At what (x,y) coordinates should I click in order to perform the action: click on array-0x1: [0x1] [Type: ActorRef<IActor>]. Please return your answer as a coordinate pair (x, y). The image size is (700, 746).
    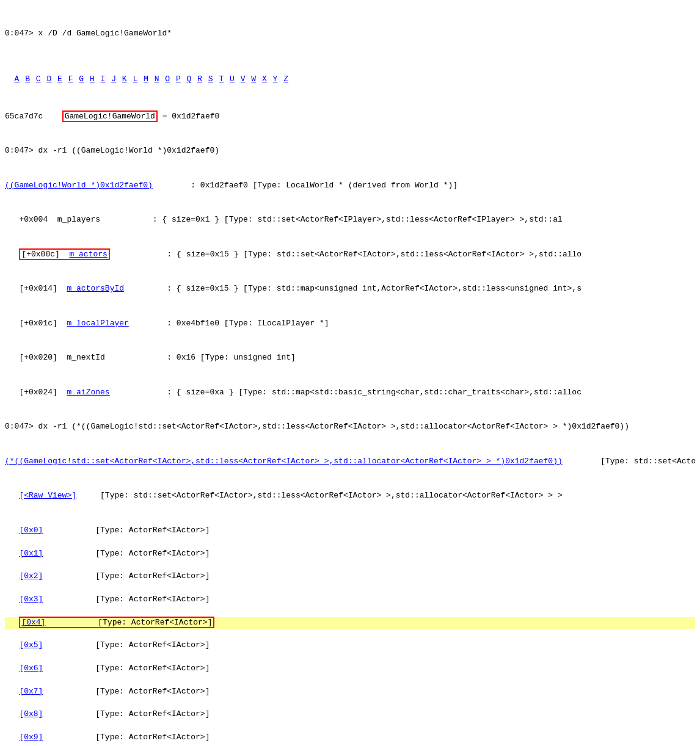
    Looking at the image, I should click on (350, 554).